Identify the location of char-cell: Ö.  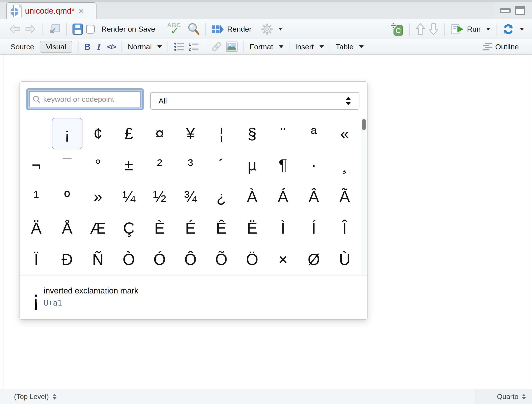
(252, 259).